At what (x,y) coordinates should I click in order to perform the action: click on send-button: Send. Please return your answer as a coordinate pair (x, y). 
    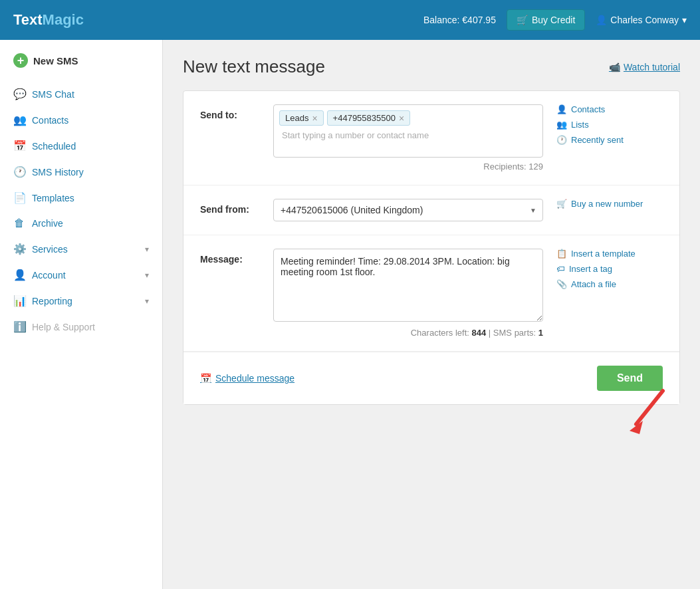
    Looking at the image, I should click on (630, 378).